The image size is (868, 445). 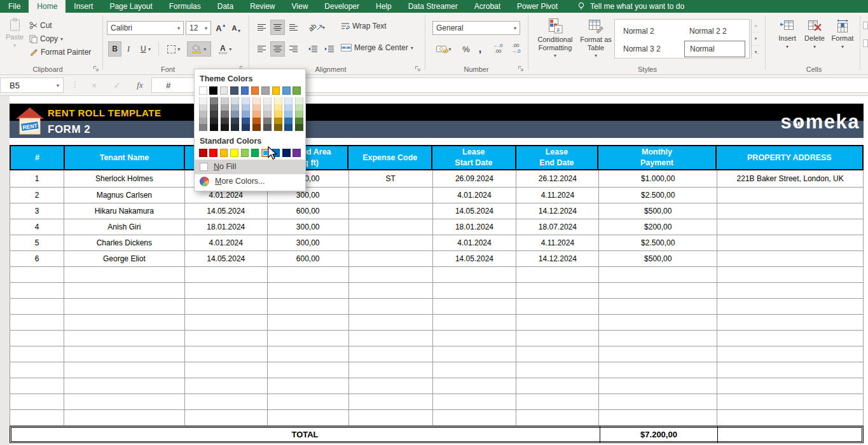 I want to click on tell-me-box: Tell me what you want to do, so click(x=631, y=6).